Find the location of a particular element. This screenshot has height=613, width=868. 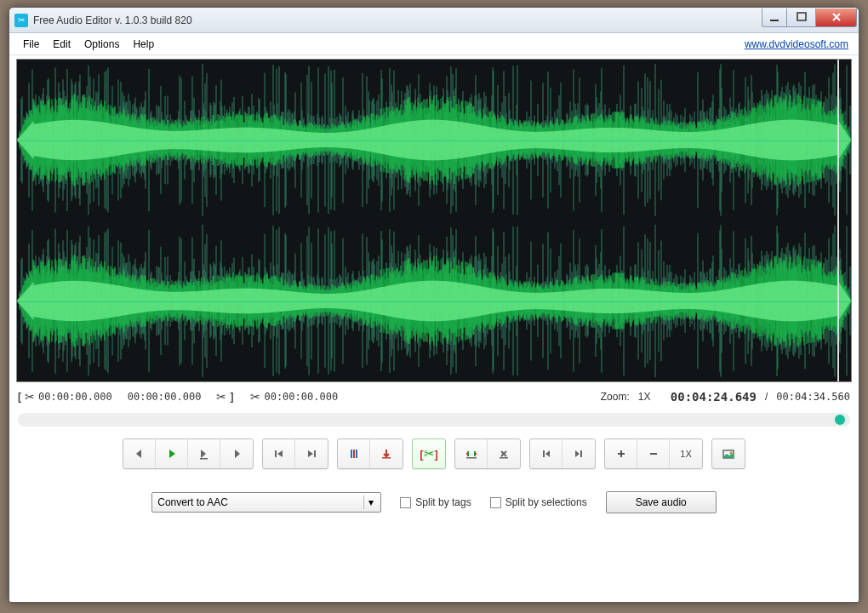

go-to-start-button is located at coordinates (279, 454).